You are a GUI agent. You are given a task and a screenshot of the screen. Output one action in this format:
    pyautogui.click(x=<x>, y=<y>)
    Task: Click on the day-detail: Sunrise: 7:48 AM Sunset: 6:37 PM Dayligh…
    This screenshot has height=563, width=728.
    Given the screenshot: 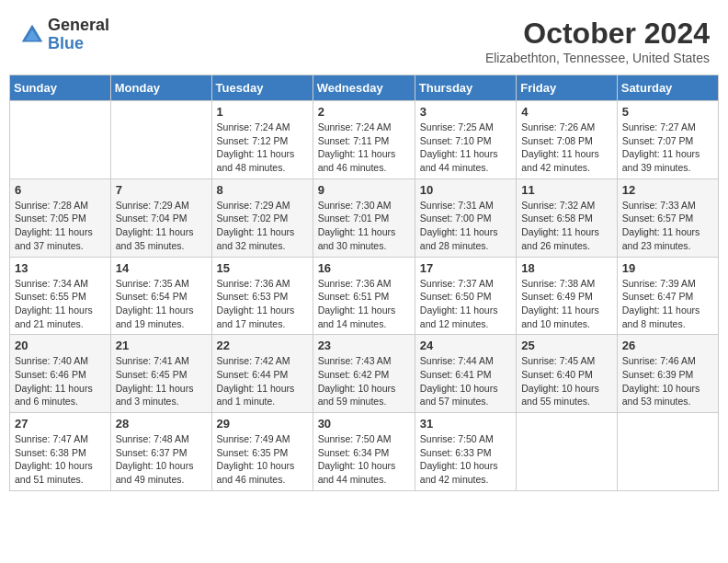 What is the action you would take?
    pyautogui.click(x=162, y=460)
    